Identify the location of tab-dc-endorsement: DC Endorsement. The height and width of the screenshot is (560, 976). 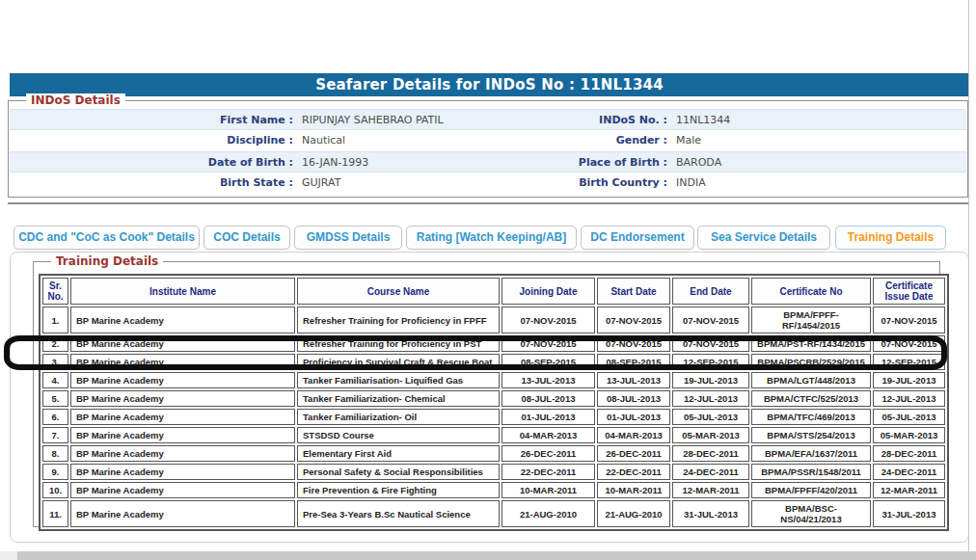
(637, 237).